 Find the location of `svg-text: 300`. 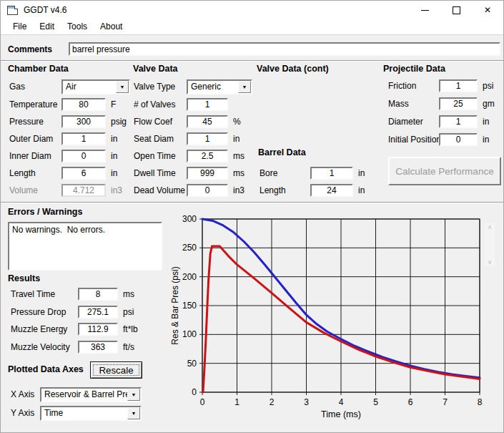

svg-text: 300 is located at coordinates (189, 219).